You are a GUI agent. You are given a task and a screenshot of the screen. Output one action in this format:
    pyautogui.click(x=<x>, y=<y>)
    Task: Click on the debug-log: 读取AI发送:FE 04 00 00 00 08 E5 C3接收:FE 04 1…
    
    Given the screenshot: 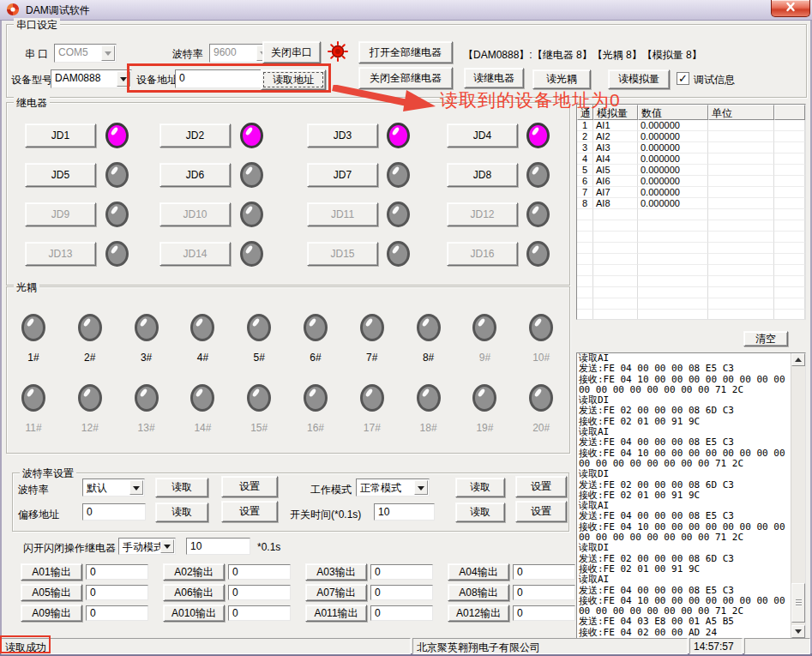 What is the action you would take?
    pyautogui.click(x=691, y=496)
    